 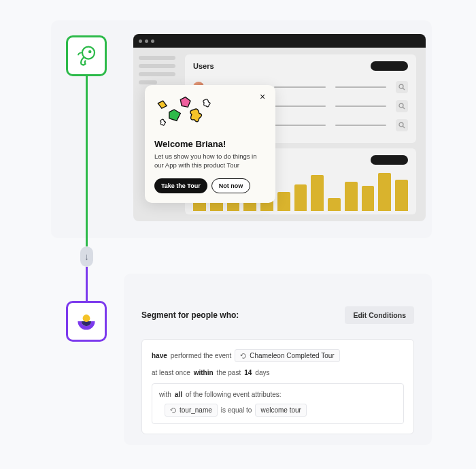 I want to click on users-action-button, so click(x=389, y=66).